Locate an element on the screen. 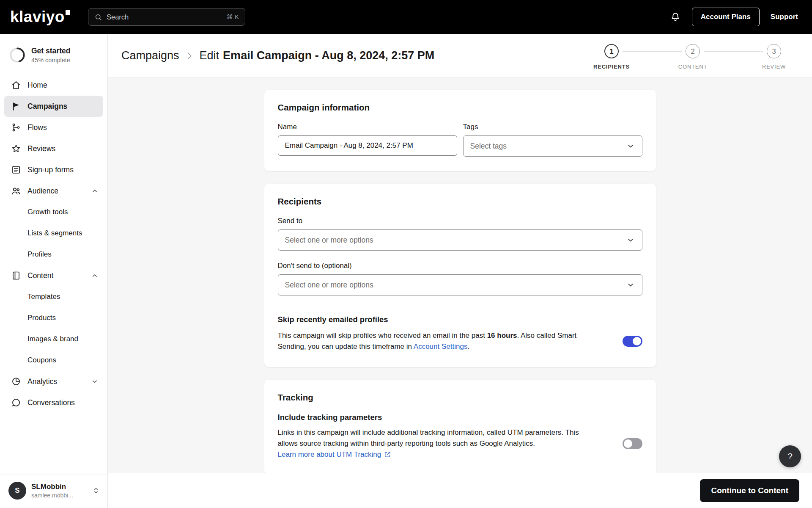 The height and width of the screenshot is (508, 812). sidebar-item-label: Home is located at coordinates (37, 86).